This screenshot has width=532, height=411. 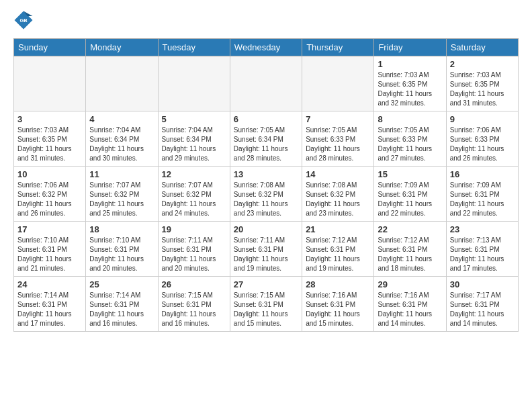 I want to click on day-cell: 17Sunrise: 7:10 AM Sunset: 6:31 PM Dayli…, so click(x=50, y=249).